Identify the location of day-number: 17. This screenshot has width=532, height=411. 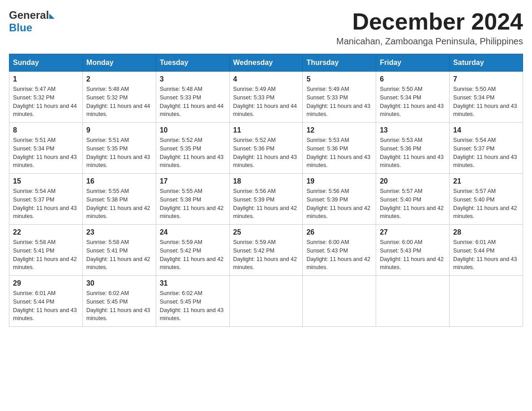
(193, 181).